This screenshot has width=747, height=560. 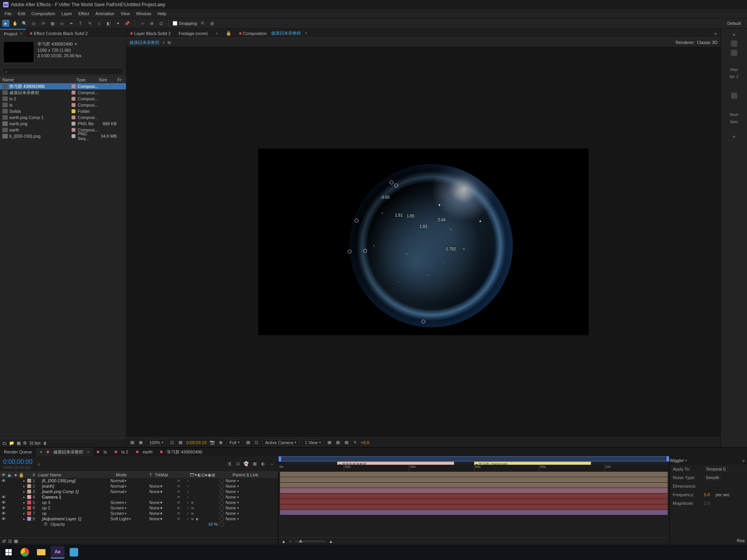 What do you see at coordinates (210, 475) in the screenshot?
I see `col-switches: 🗖✦◐⊡●◉⊞` at bounding box center [210, 475].